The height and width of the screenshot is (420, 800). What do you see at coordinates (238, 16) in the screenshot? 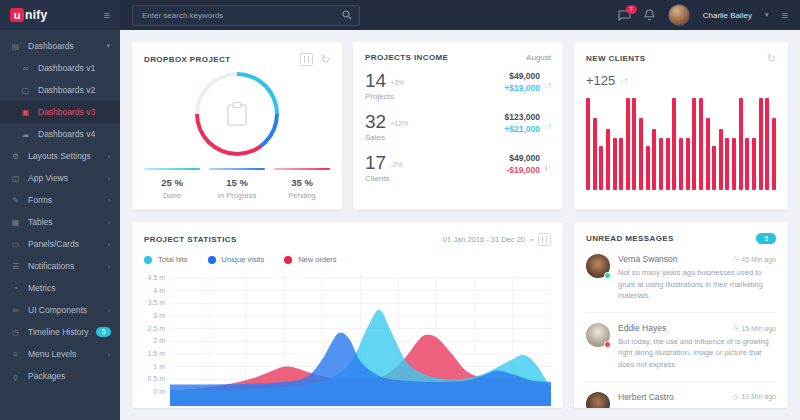
I see `search-input` at bounding box center [238, 16].